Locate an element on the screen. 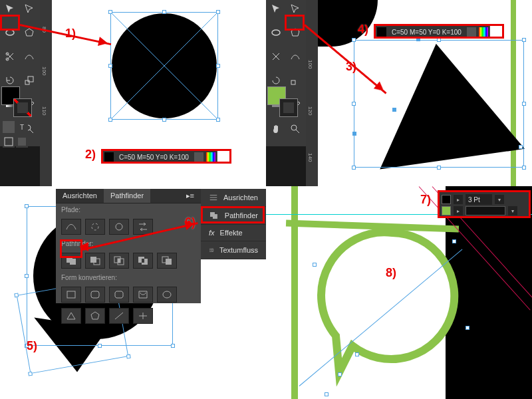 Image resolution: width=532 pixels, height=399 pixels. polygon-tool-highlight is located at coordinates (295, 23).